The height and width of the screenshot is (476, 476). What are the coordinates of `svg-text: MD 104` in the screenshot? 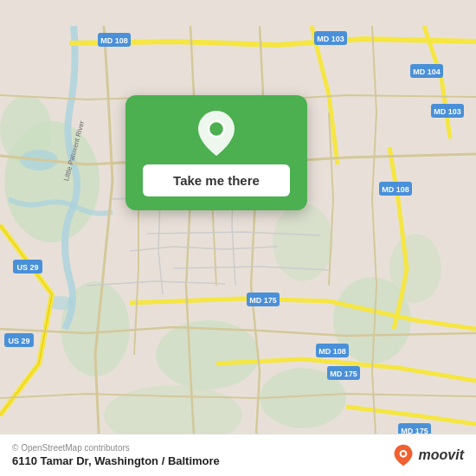 It's located at (427, 72).